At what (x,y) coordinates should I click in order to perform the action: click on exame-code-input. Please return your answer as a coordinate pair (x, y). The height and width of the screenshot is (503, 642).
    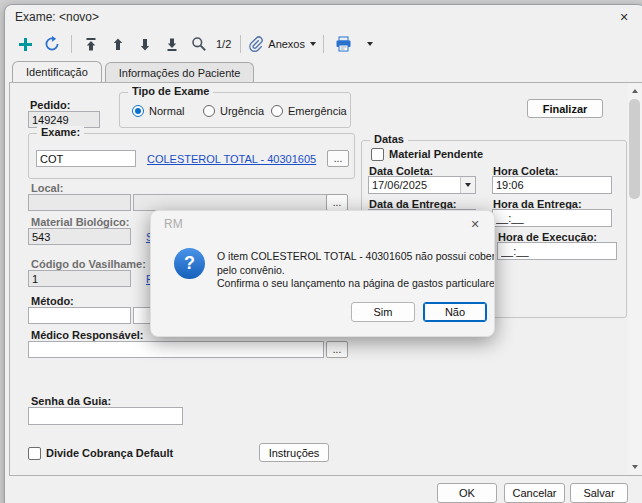
    Looking at the image, I should click on (86, 158).